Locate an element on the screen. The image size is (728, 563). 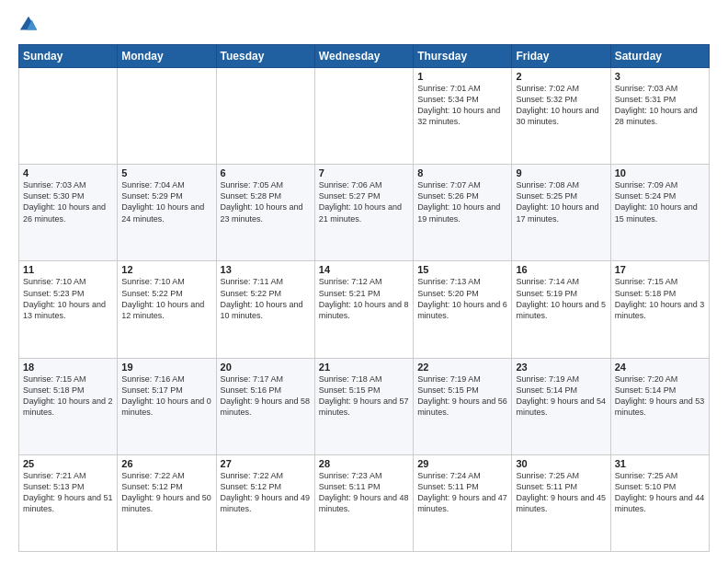
day-content: Sunrise: 7:16 AM Sunset: 5:17 PM Dayligh… is located at coordinates (166, 396).